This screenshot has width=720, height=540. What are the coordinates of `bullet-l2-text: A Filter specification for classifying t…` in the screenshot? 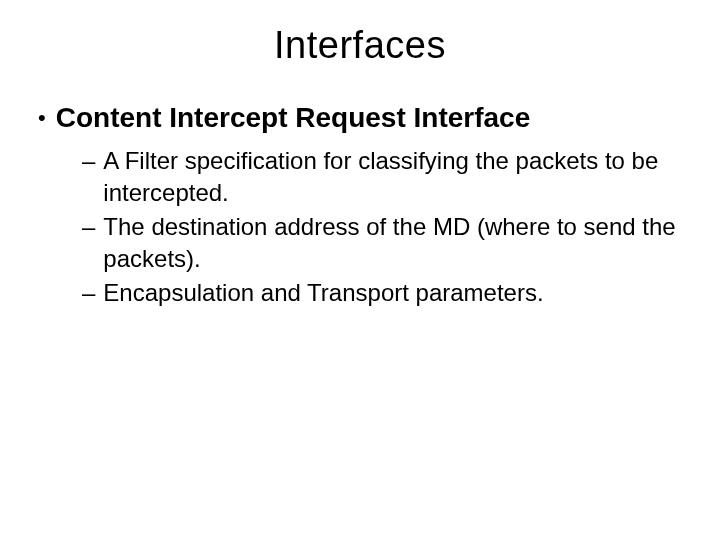 It's located at (392, 177).